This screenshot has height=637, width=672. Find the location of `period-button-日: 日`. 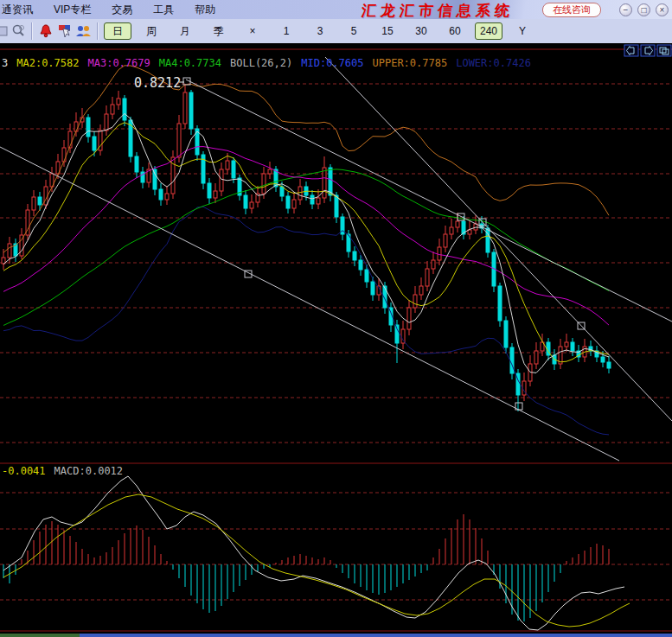

period-button-日: 日 is located at coordinates (118, 31).